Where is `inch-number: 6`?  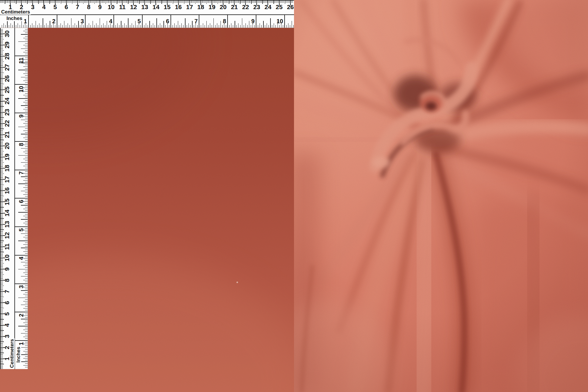 inch-number: 6 is located at coordinates (166, 21).